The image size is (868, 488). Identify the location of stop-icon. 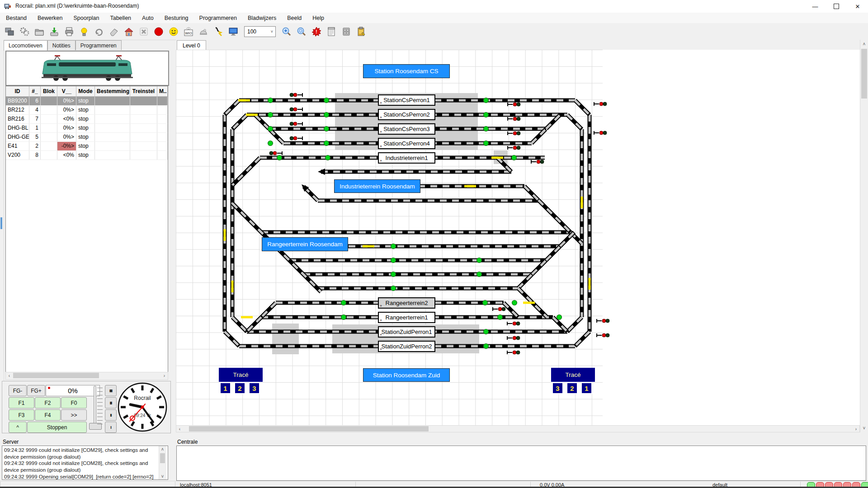
(159, 32).